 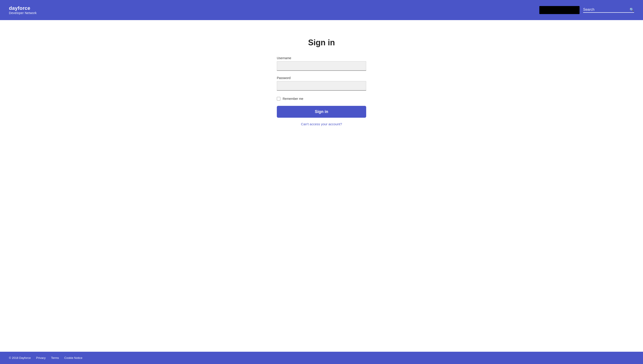 What do you see at coordinates (74, 358) in the screenshot?
I see `footer-cookie-notice-link: Cookie Notice` at bounding box center [74, 358].